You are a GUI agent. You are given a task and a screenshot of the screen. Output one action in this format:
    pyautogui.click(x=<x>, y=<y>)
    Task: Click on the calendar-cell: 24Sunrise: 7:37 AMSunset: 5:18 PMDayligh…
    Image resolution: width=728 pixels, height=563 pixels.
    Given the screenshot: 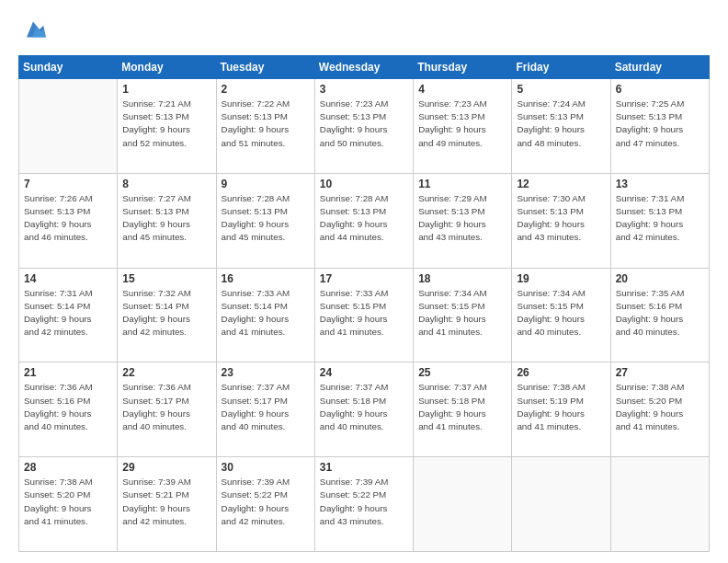 What is the action you would take?
    pyautogui.click(x=364, y=410)
    